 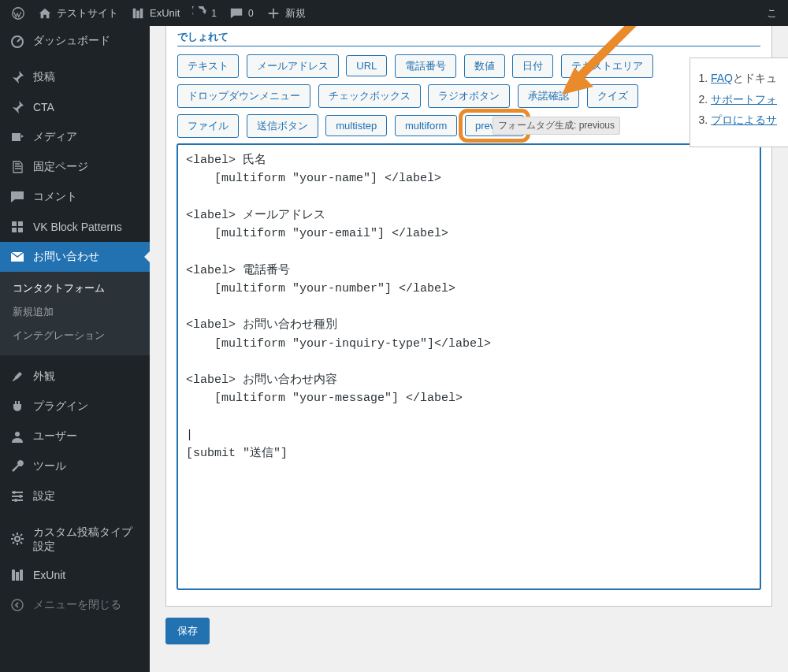 What do you see at coordinates (44, 496) in the screenshot?
I see `sidebar-item-label: 設定` at bounding box center [44, 496].